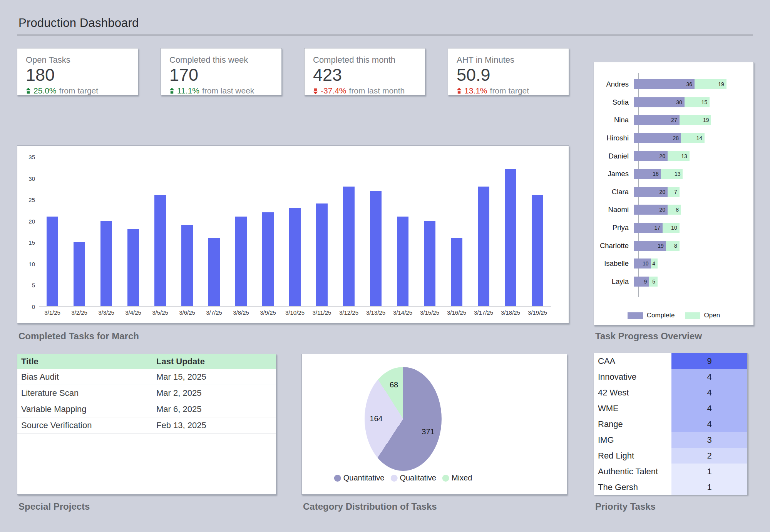 The image size is (770, 532). Describe the element at coordinates (653, 282) in the screenshot. I see `segment-open: 5` at that location.